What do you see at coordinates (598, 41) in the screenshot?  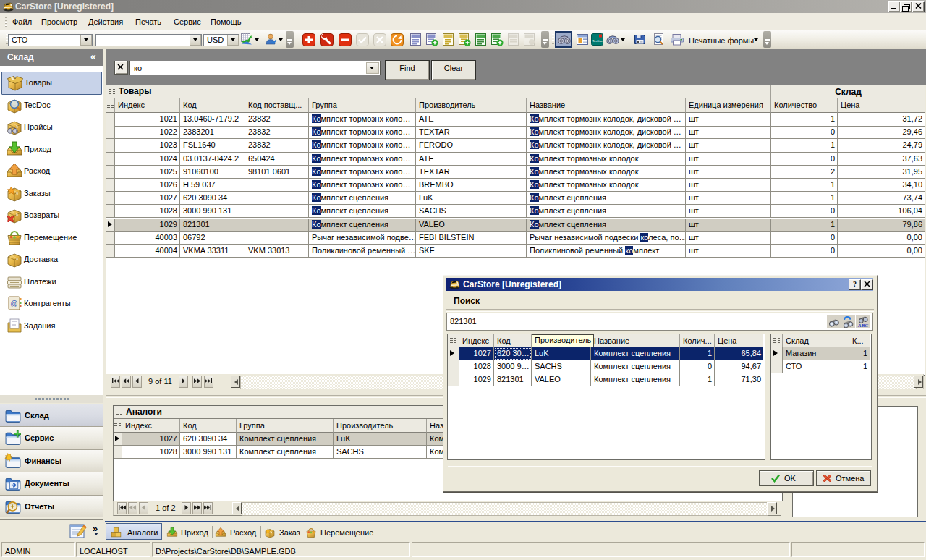 I see `svg-text: TecDoc` at bounding box center [598, 41].